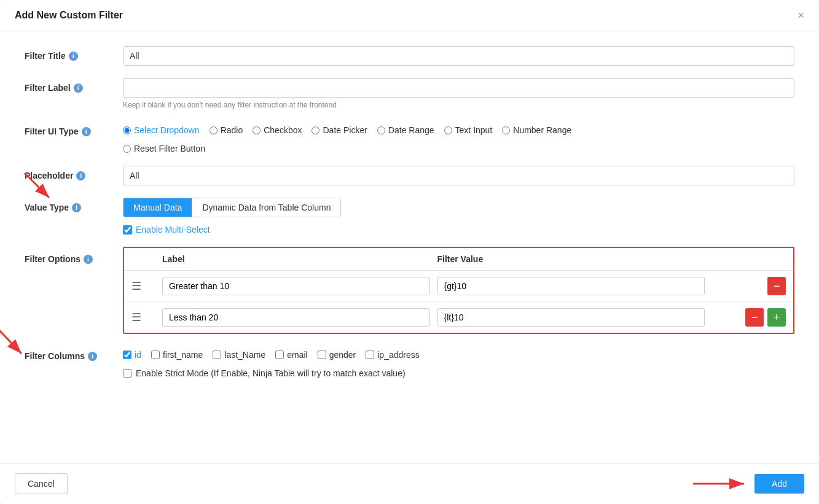 The image size is (819, 504). I want to click on radio-checkbox: Checkbox, so click(277, 130).